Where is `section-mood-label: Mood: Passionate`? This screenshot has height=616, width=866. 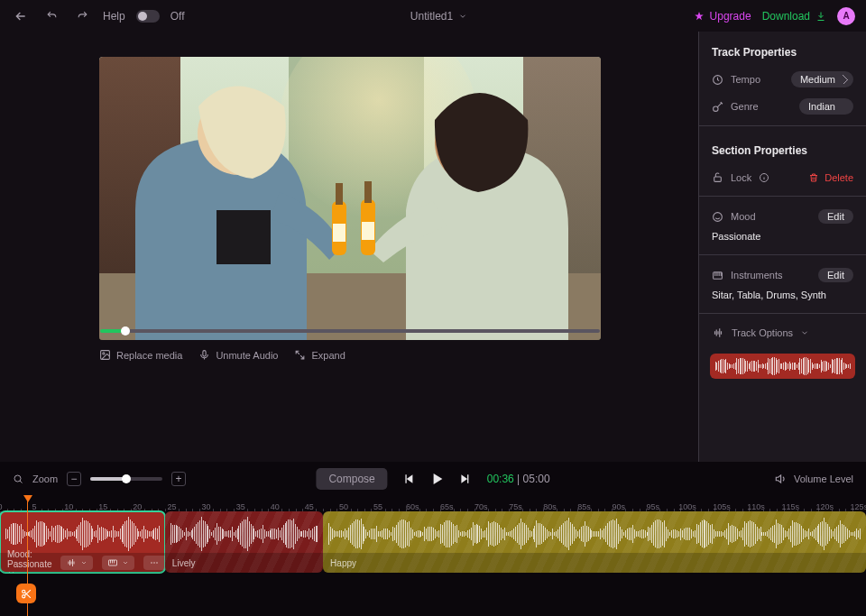
section-mood-label: Mood: Passionate is located at coordinates (29, 561).